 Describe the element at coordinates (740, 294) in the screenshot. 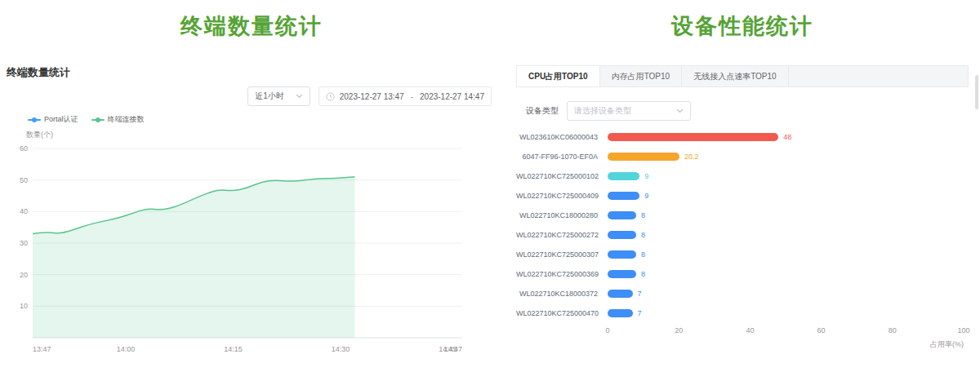

I see `bar-row-8: WL022710KC180003727` at that location.